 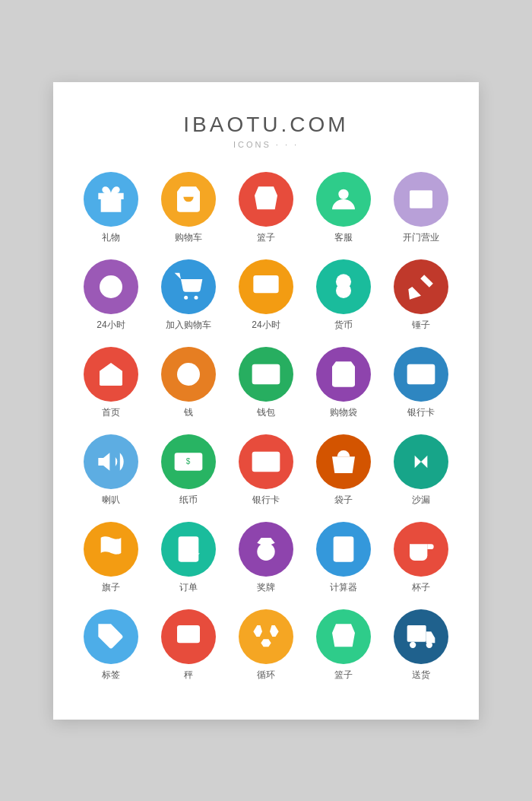 I want to click on icon-item-tag: 标签, so click(x=111, y=645).